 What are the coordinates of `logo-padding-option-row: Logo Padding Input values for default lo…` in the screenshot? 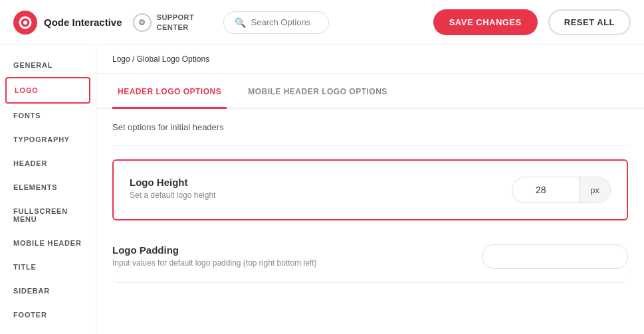 It's located at (370, 257).